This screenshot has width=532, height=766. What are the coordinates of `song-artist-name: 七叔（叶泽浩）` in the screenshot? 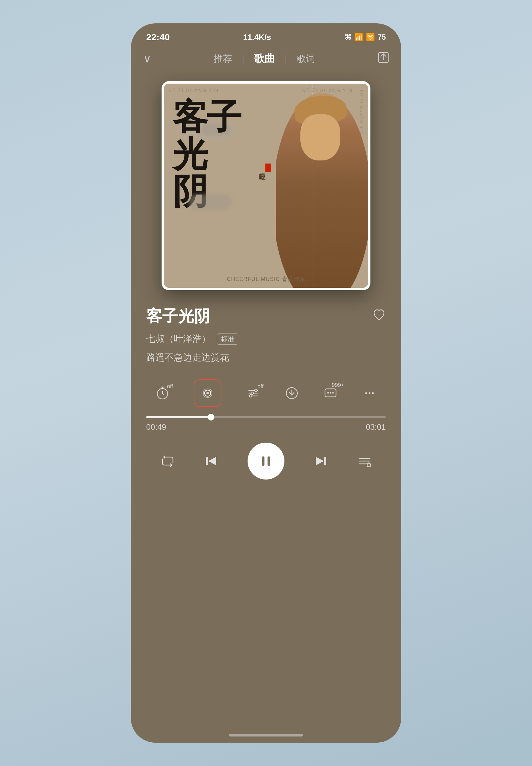 It's located at (179, 339).